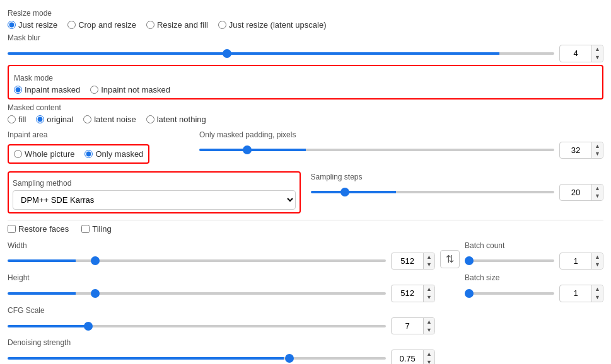 The image size is (611, 364). I want to click on inpaint-area-group: Whole picture Only masked, so click(78, 154).